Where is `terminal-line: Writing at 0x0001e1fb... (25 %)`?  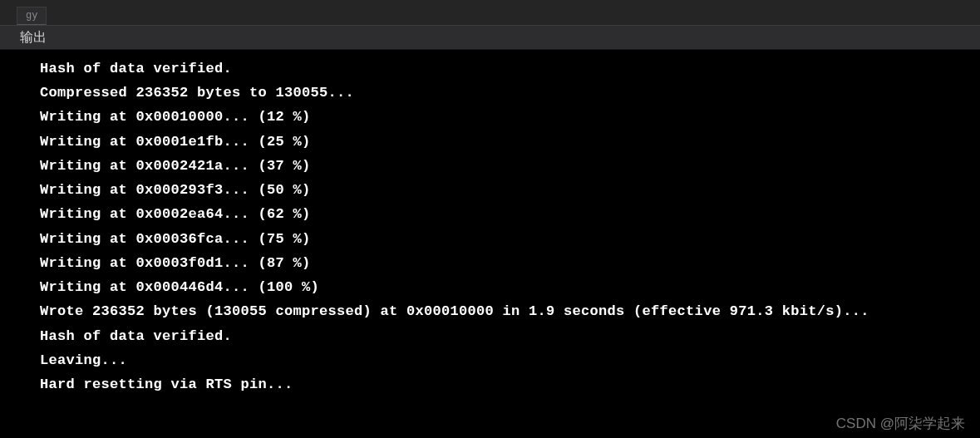
terminal-line: Writing at 0x0001e1fb... (25 %) is located at coordinates (505, 141).